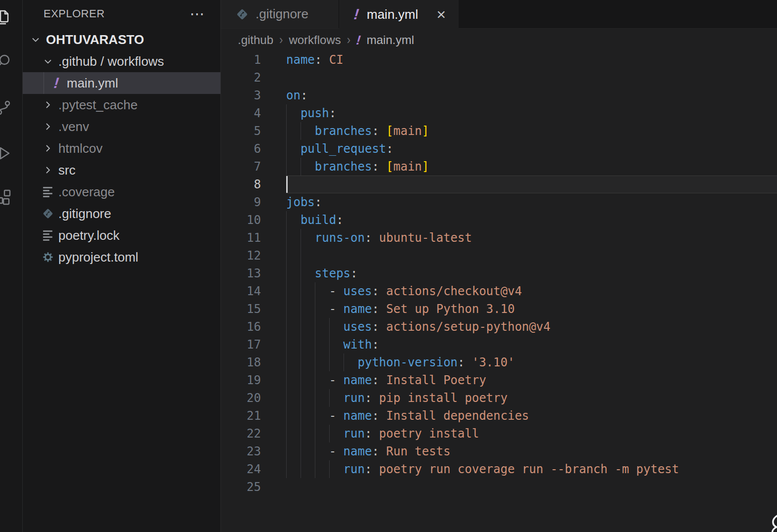  Describe the element at coordinates (67, 170) in the screenshot. I see `tree-item-label: src` at that location.